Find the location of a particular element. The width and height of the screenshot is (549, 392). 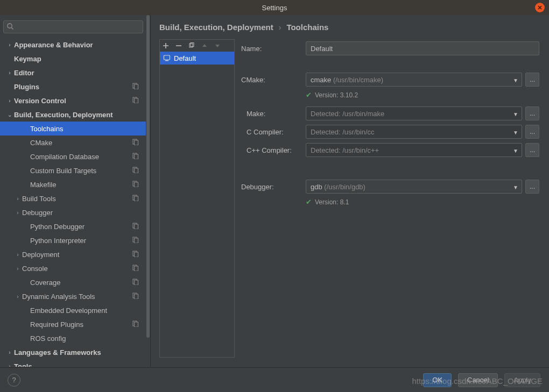

sidebar-item-label: Required Plugins is located at coordinates (57, 325).